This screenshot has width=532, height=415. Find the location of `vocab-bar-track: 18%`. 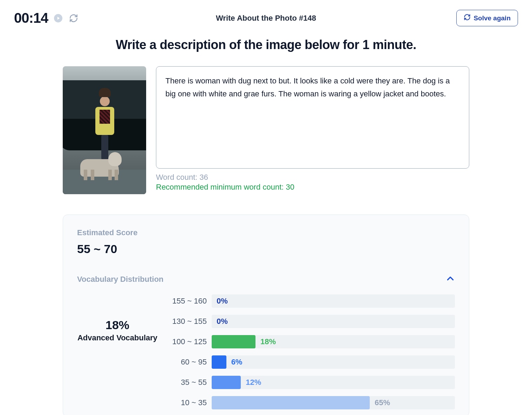

vocab-bar-track: 18% is located at coordinates (333, 342).